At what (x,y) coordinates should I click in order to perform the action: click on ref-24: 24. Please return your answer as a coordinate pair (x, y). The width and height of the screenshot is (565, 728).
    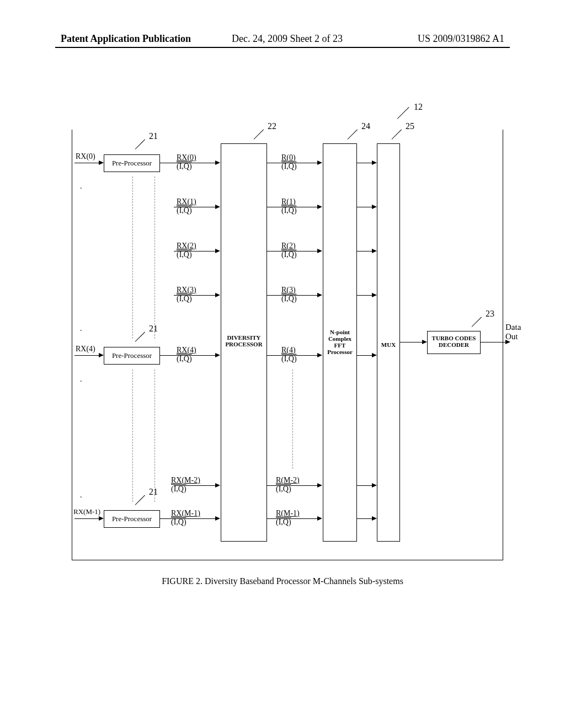
    Looking at the image, I should click on (366, 126).